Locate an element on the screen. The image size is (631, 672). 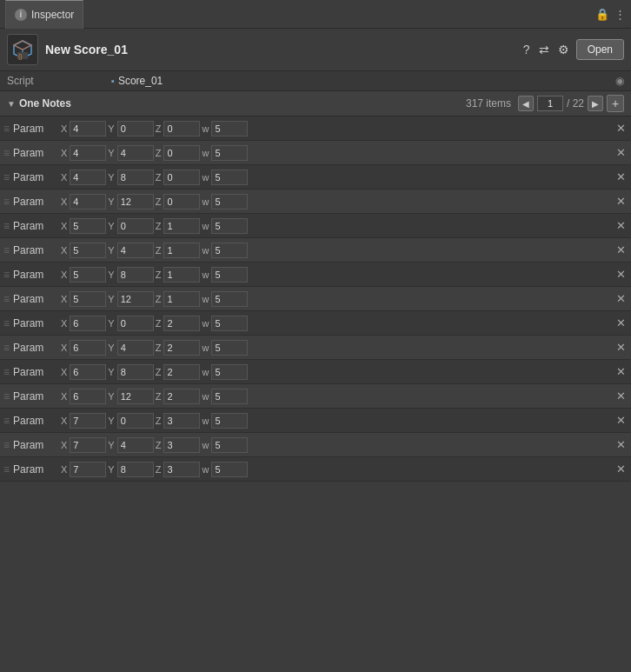
gear-button: ⚙ is located at coordinates (563, 50).